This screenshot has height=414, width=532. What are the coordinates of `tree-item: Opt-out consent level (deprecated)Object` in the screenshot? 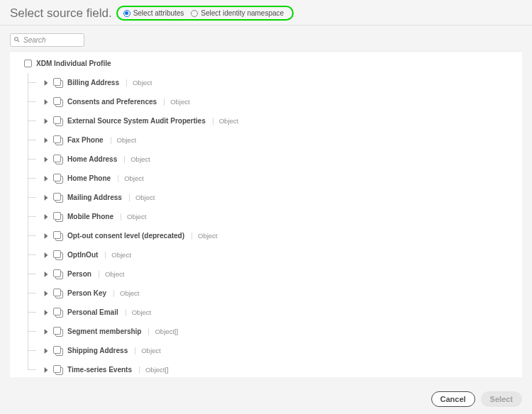 It's located at (272, 235).